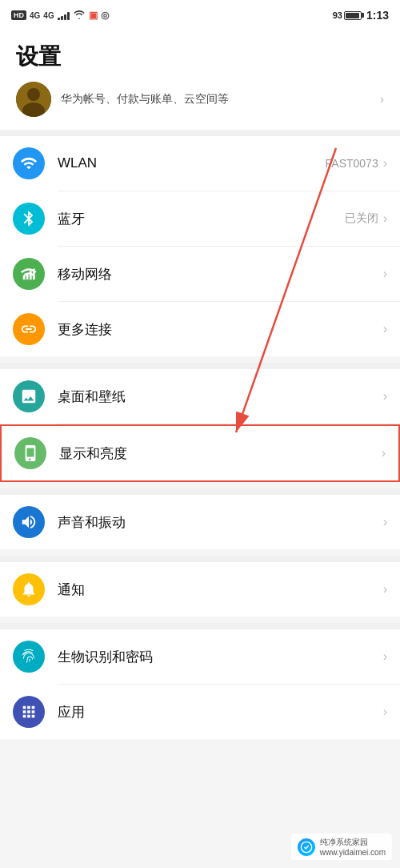 The width and height of the screenshot is (400, 868). I want to click on network-type-2: 4G, so click(48, 16).